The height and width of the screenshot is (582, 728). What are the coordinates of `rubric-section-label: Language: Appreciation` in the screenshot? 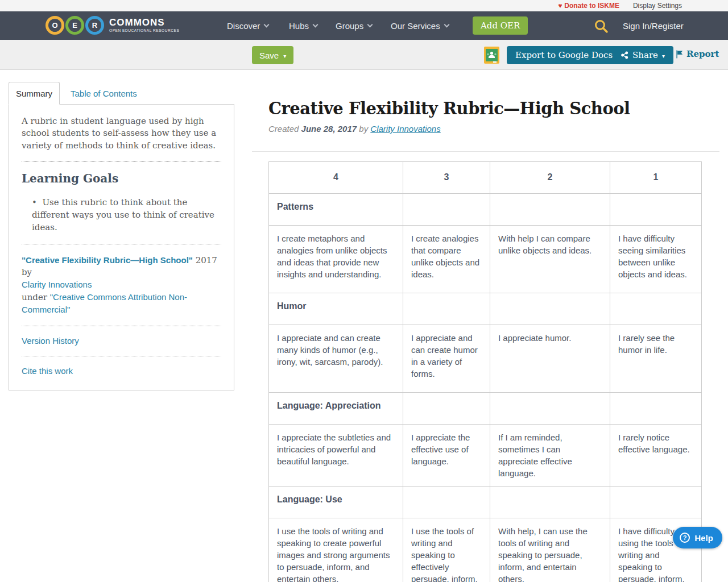 It's located at (336, 409).